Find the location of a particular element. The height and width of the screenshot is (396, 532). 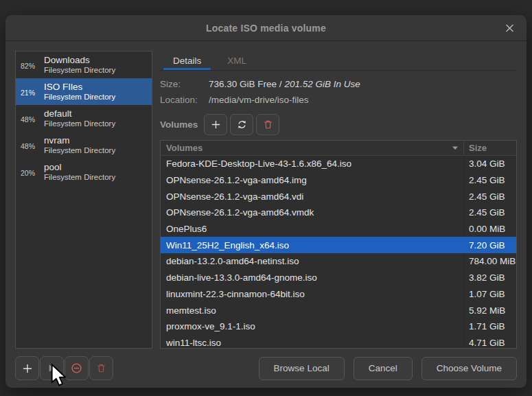

pool-name: Downloads is located at coordinates (80, 60).